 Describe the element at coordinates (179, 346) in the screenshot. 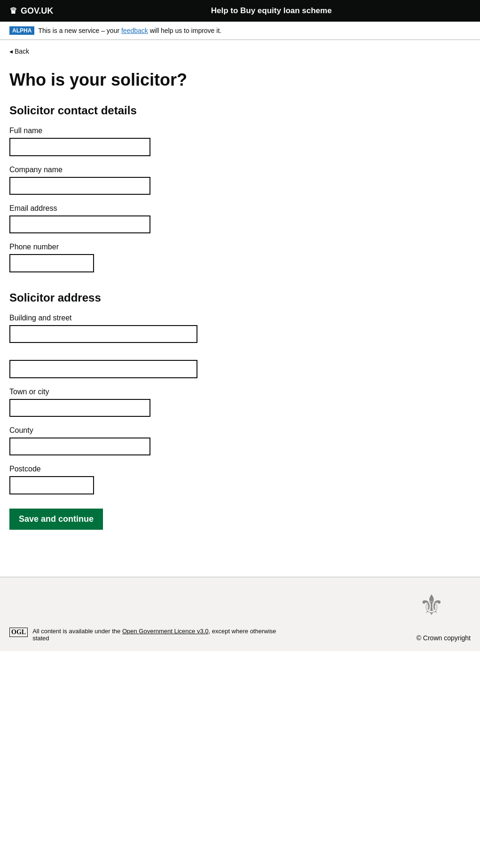

I see `form-group-street: Building and street` at that location.